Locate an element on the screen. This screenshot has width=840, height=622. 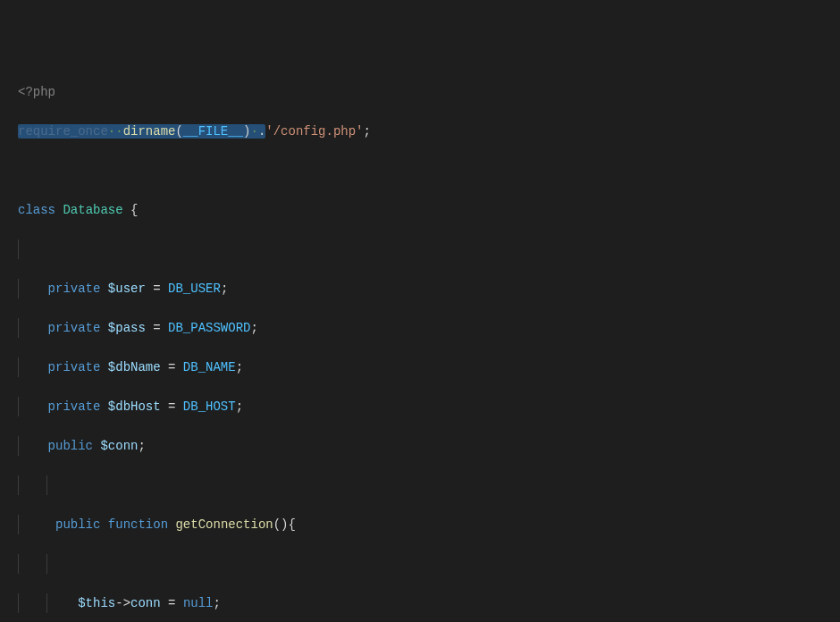
code-line: private $dbName = DB_NAME; is located at coordinates (429, 367).